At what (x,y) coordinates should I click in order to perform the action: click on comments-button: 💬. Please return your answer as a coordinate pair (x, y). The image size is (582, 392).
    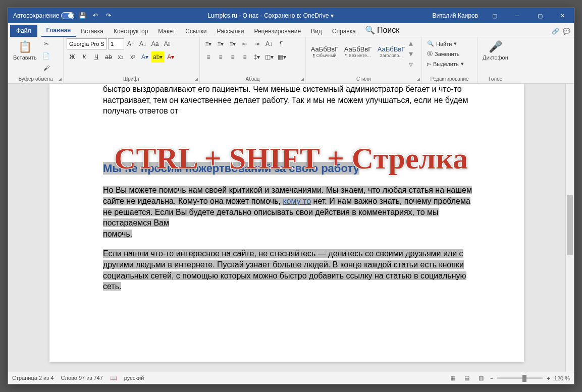
    Looking at the image, I should click on (566, 31).